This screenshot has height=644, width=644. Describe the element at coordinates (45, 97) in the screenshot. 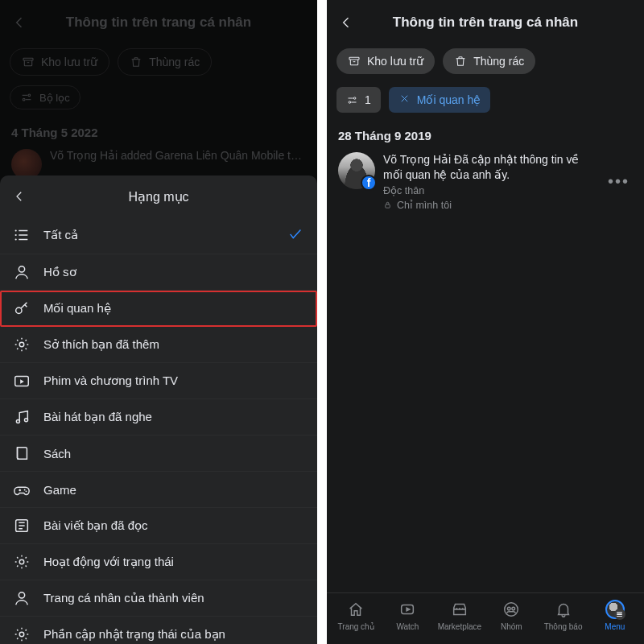

I see `filter-button: Bộ lọc` at that location.